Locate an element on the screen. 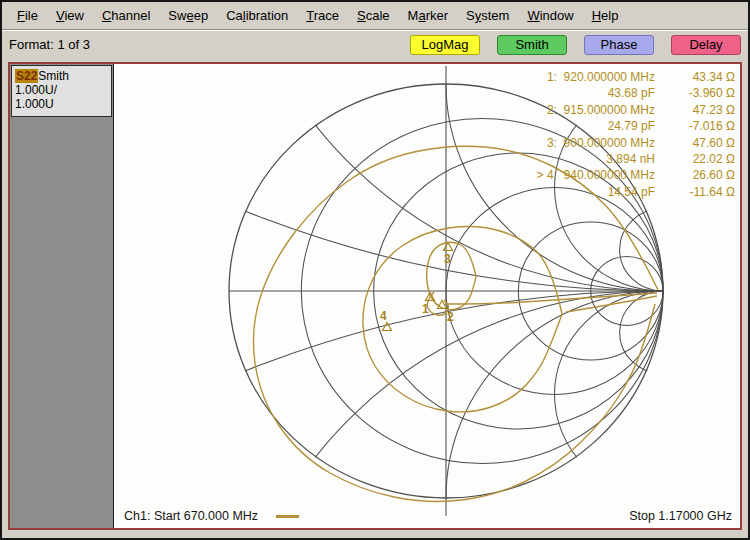 The image size is (750, 540). sweep-stop-label: Stop 1.17000 GHz is located at coordinates (680, 516).